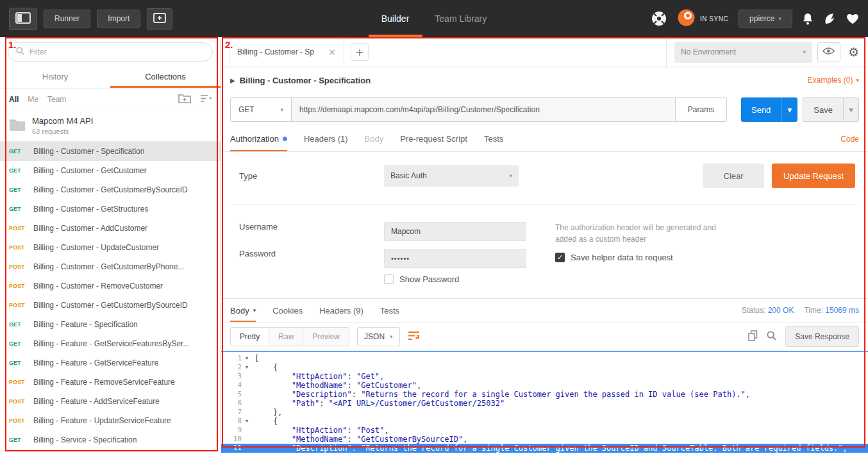  What do you see at coordinates (326, 337) in the screenshot?
I see `view-preview: Preview` at bounding box center [326, 337].